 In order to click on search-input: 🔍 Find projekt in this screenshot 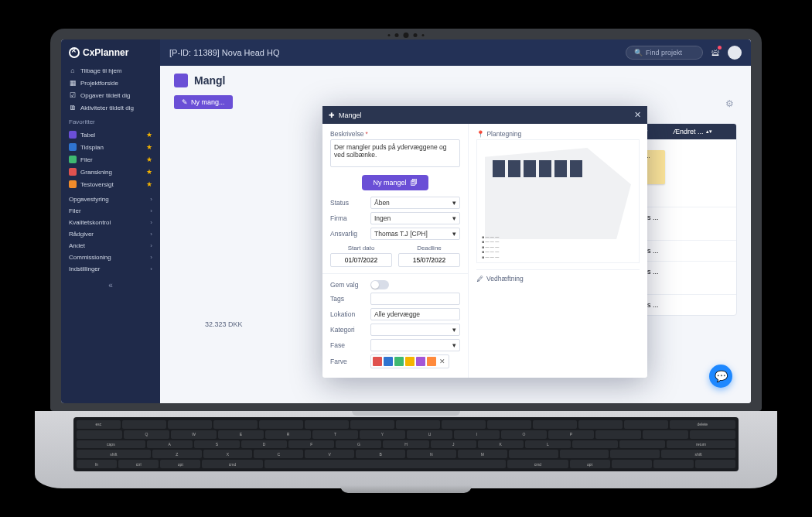, I will do `click(664, 53)`.